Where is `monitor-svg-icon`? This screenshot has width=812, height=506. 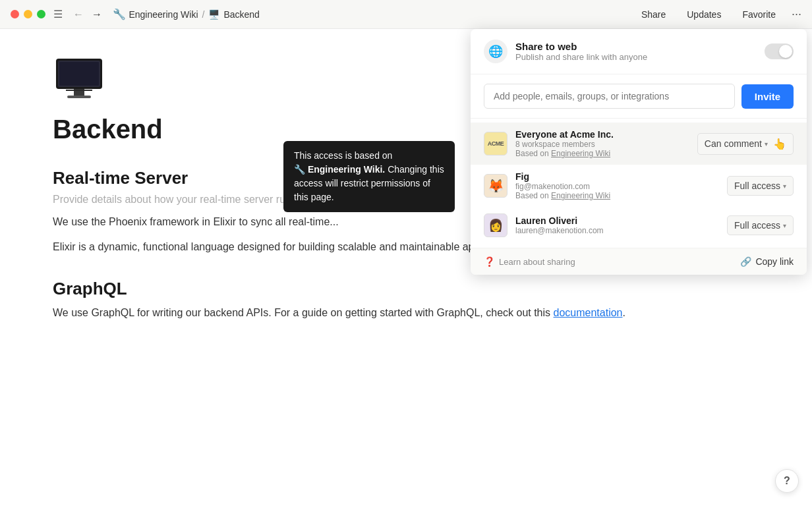
monitor-svg-icon is located at coordinates (79, 78).